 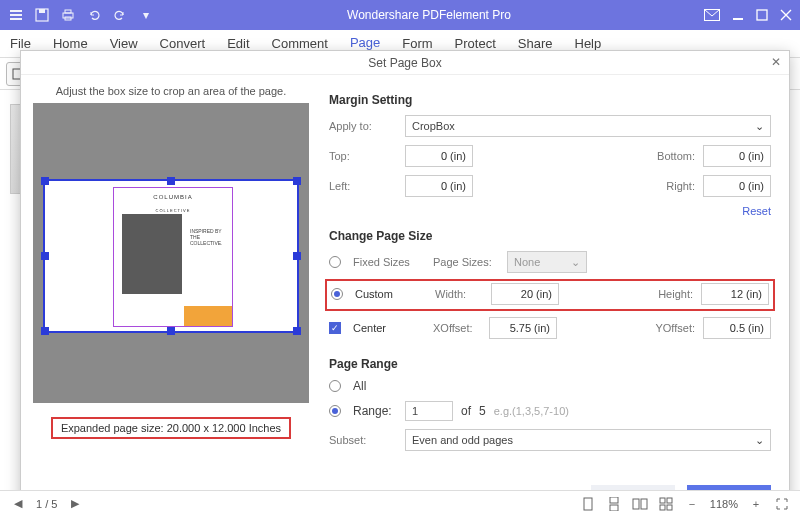 I want to click on app-title: Wondershare PDFelement Pro, so click(x=429, y=15).